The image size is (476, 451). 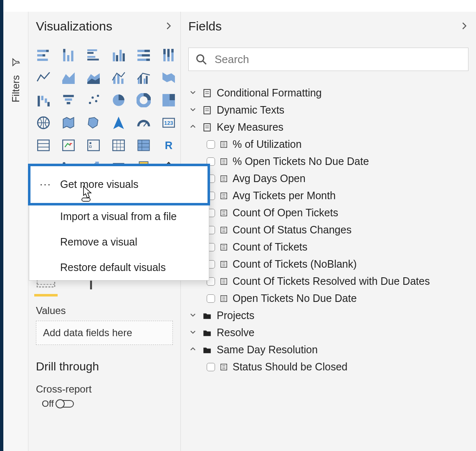 I want to click on viz-100pct-column-icon, so click(x=169, y=55).